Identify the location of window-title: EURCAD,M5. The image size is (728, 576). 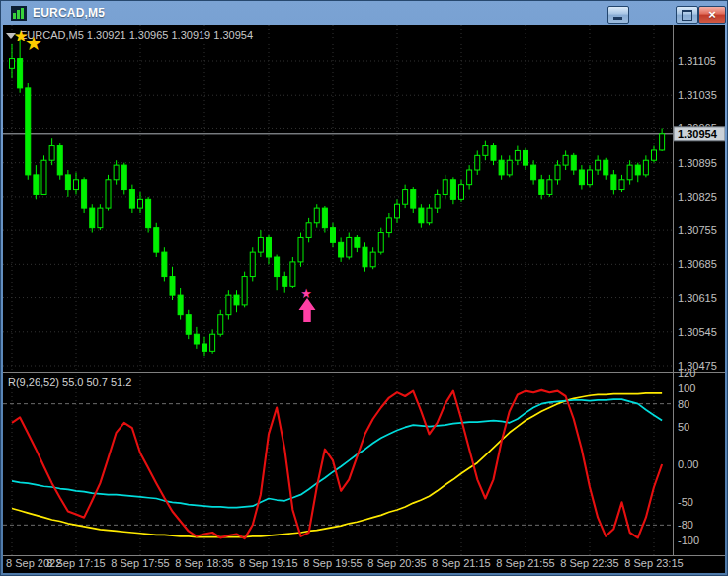
(69, 13).